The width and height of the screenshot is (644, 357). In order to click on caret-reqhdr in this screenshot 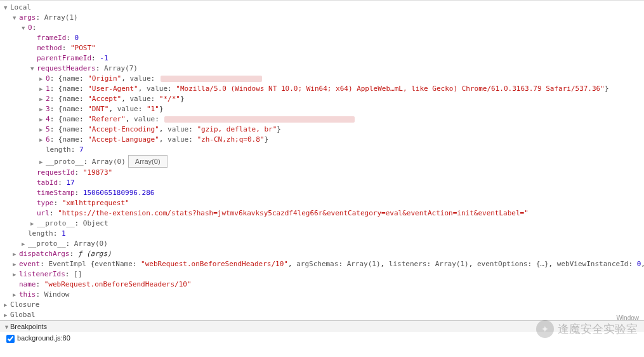, I will do `click(34, 69)`.